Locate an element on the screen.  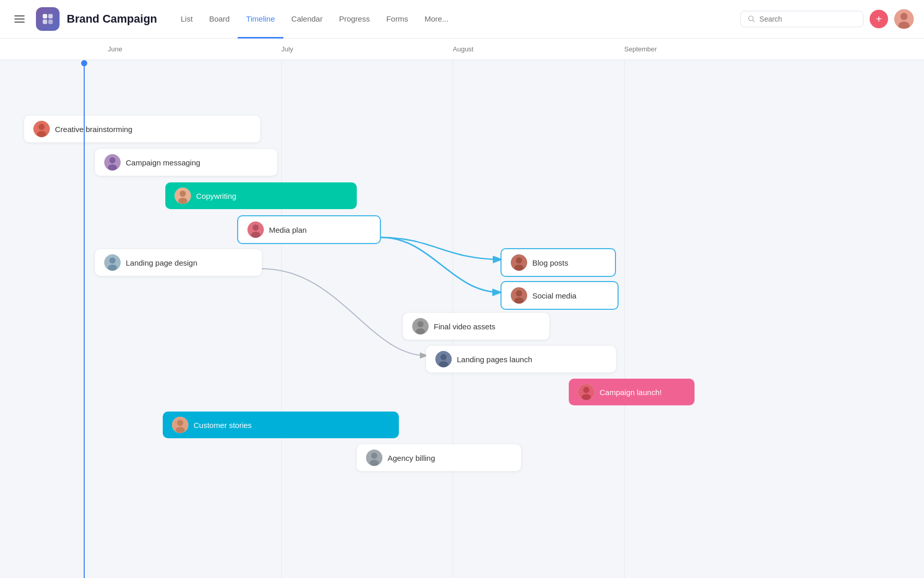
search-box is located at coordinates (802, 19).